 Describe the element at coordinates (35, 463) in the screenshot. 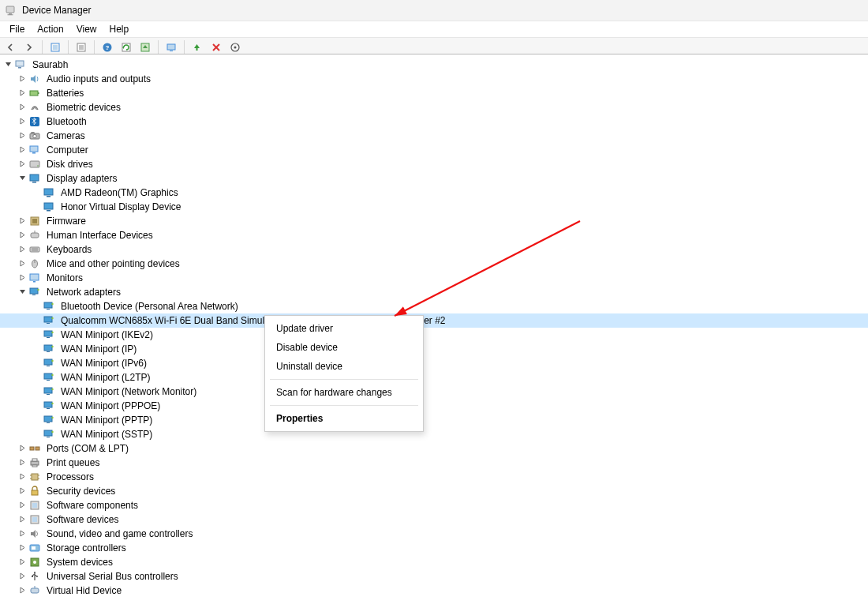

I see `printer-icon` at that location.